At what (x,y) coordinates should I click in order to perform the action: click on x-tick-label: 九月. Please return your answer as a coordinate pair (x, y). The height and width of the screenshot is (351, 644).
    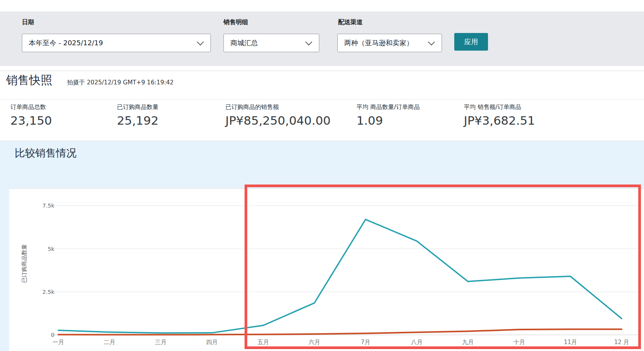
    Looking at the image, I should click on (468, 342).